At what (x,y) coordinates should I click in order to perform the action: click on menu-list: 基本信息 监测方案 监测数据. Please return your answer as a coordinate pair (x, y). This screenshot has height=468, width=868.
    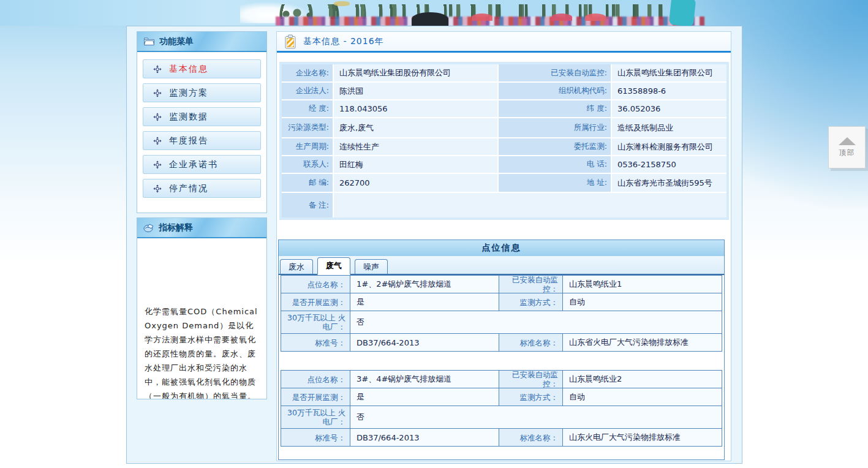
    Looking at the image, I should click on (202, 129).